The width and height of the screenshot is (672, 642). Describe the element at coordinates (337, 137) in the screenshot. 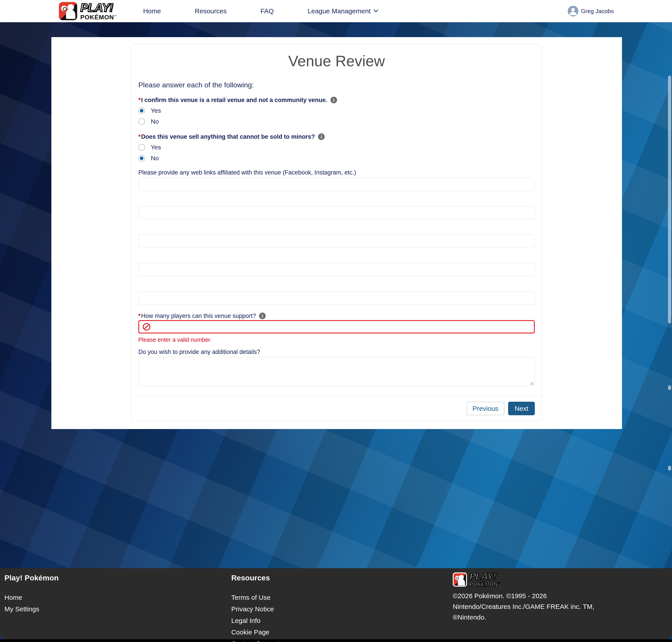

I see `question-sell-to-minors: *Does this venue sell anything that cann…` at that location.